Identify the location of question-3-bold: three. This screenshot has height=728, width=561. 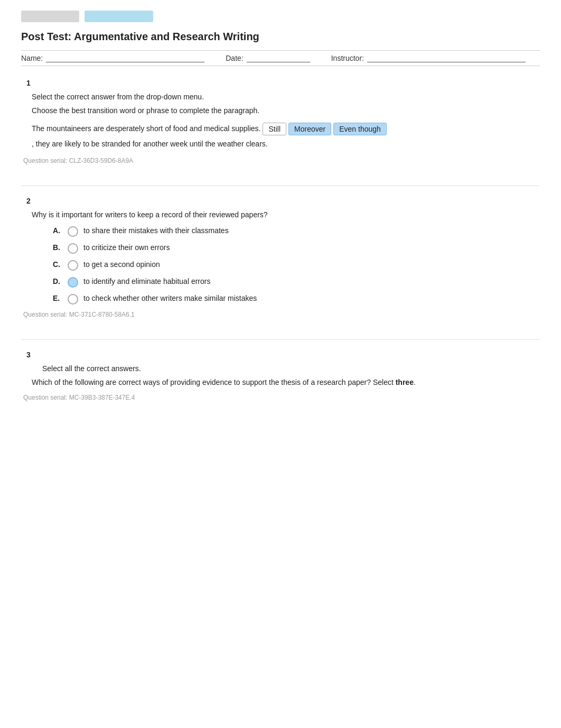
(405, 382).